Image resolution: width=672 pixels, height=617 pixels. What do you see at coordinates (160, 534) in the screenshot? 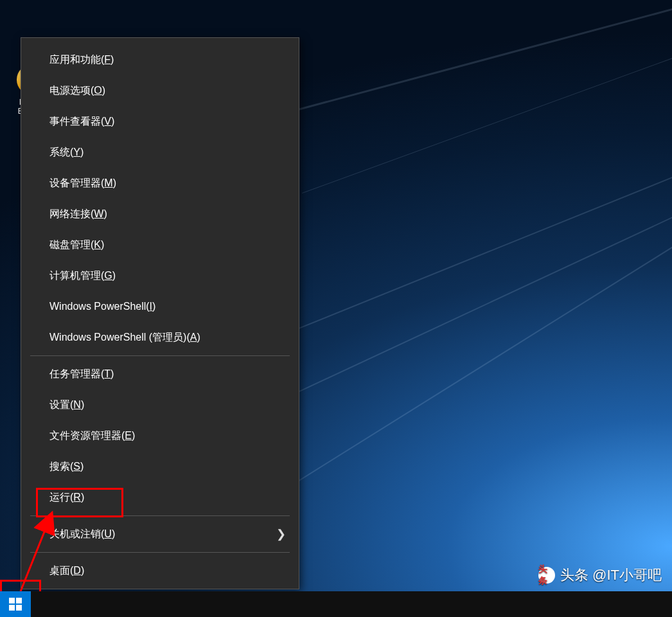
I see `menu-item-shutdown-signout: 关机或注销(U)❯` at bounding box center [160, 534].